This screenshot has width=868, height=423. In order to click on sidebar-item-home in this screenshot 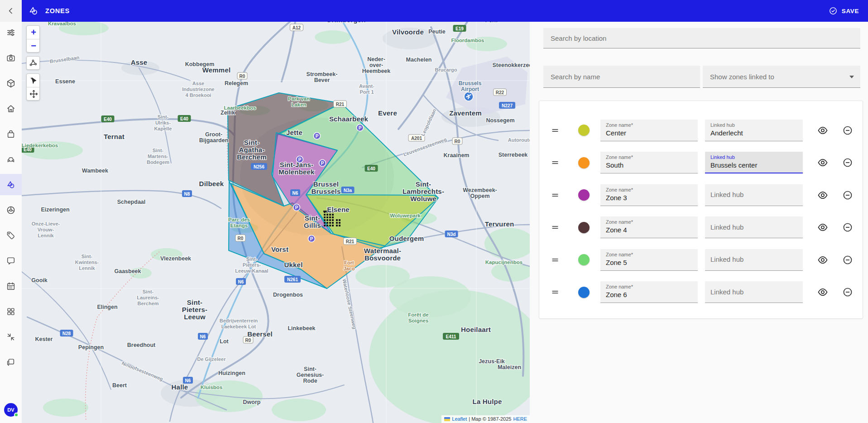, I will do `click(11, 109)`.